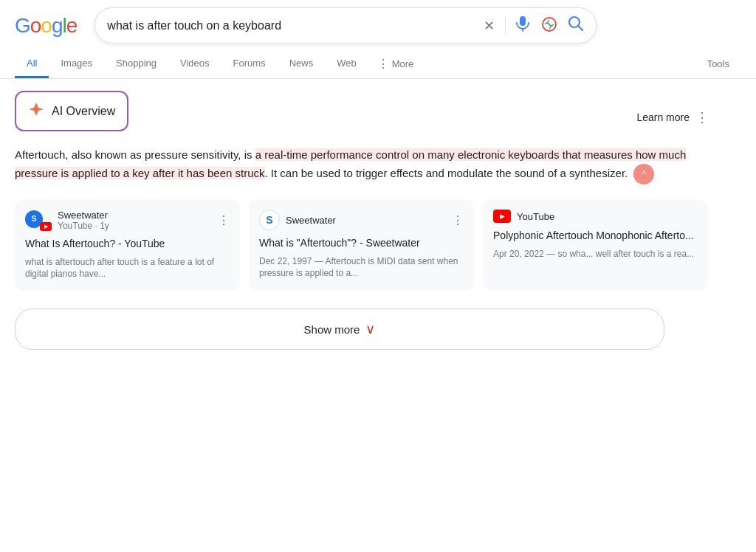 This screenshot has width=756, height=552. What do you see at coordinates (645, 174) in the screenshot?
I see `chevron-up-icon: ^` at bounding box center [645, 174].